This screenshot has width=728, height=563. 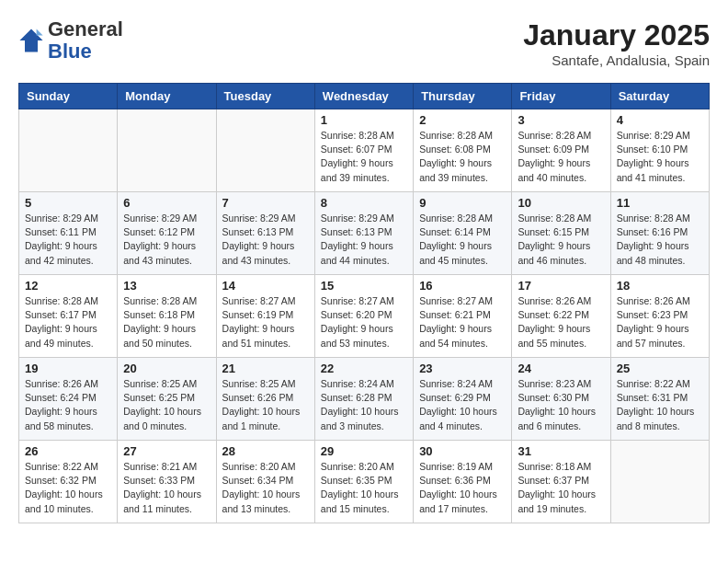 What do you see at coordinates (364, 405) in the screenshot?
I see `day-info: Sunrise: 8:24 AM Sunset: 6:28 PM Dayligh…` at bounding box center [364, 405].